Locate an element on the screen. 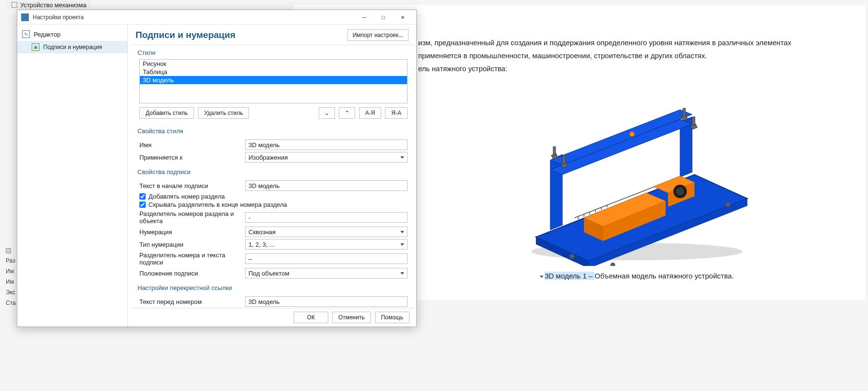  dialog-footer: ОК Отменить Помощь is located at coordinates (272, 317).